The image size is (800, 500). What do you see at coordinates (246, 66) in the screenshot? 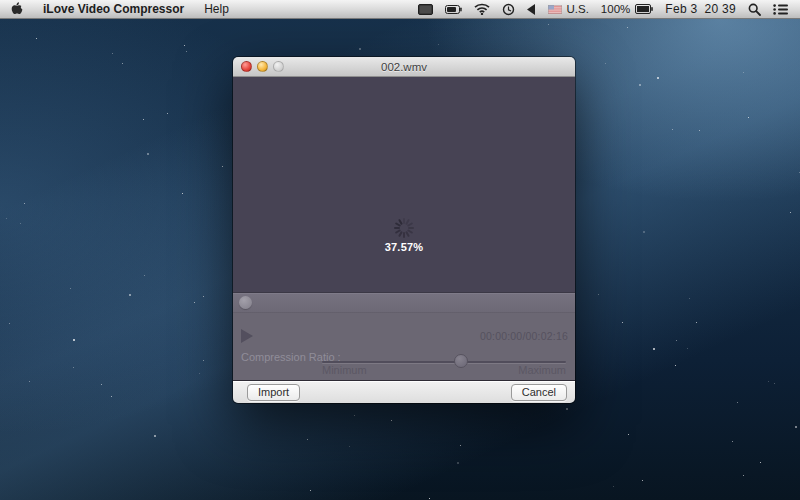
I see `close-button` at bounding box center [246, 66].